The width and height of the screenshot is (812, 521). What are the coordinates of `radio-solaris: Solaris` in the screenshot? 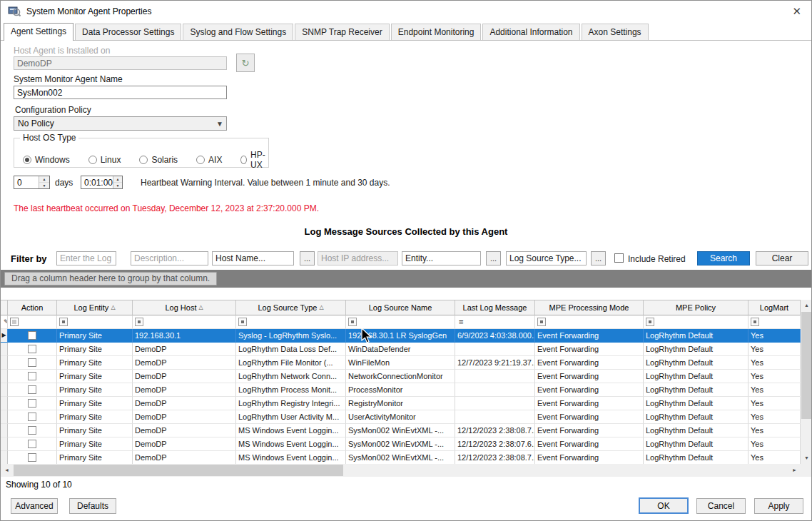 It's located at (158, 160).